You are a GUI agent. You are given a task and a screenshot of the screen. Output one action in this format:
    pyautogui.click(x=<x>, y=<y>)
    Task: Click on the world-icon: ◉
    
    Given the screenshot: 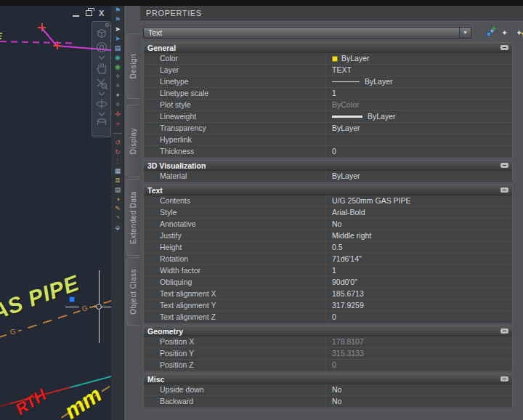 What is the action you would take?
    pyautogui.click(x=118, y=67)
    